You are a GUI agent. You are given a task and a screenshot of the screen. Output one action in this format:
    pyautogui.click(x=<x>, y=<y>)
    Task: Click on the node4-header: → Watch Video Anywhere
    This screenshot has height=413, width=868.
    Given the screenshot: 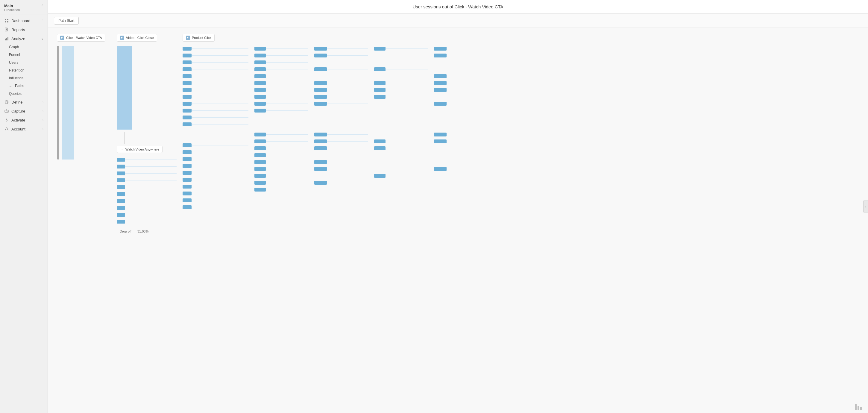 What is the action you would take?
    pyautogui.click(x=140, y=150)
    